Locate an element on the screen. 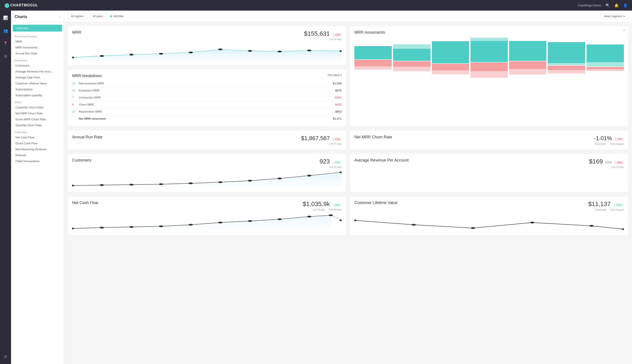  sidebar-item-customer-churn: Customer Churn Rate is located at coordinates (38, 108).